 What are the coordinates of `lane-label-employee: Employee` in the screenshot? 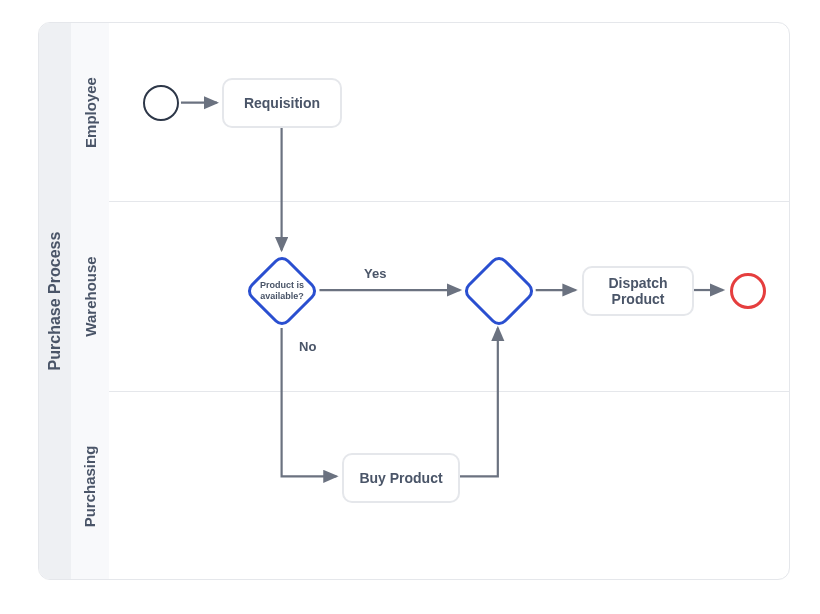 It's located at (90, 112).